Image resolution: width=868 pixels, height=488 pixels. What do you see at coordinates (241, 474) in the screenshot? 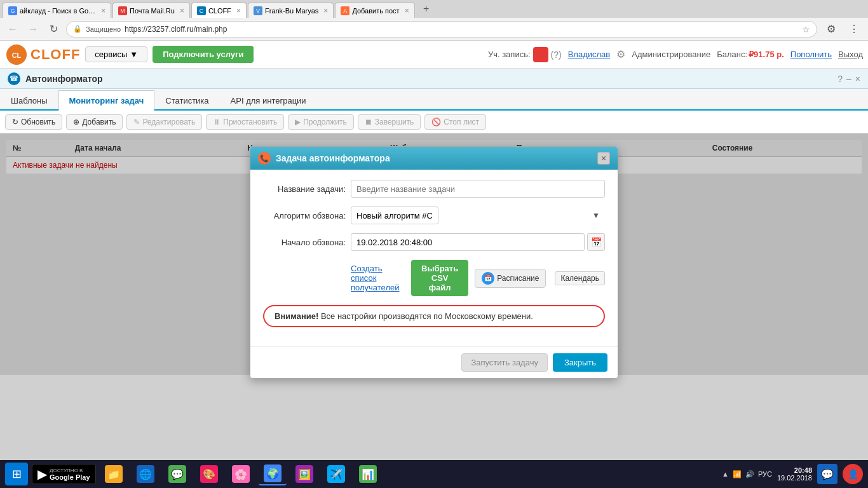
I see `taskbar-item-app1: 🌸` at bounding box center [241, 474].